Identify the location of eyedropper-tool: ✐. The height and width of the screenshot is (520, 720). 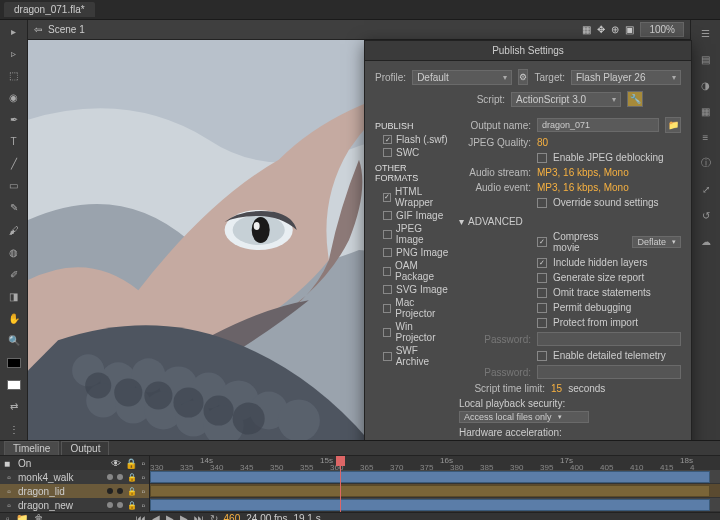
(14, 274).